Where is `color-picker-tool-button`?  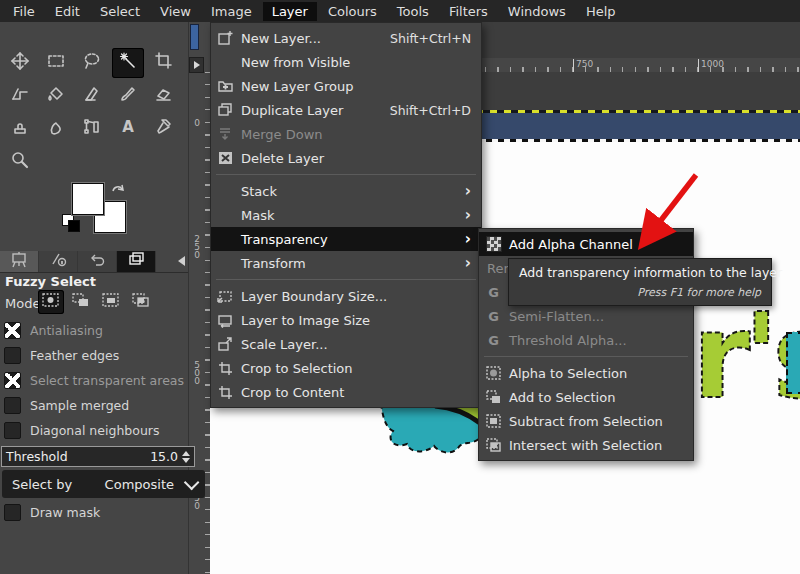
color-picker-tool-button is located at coordinates (164, 129).